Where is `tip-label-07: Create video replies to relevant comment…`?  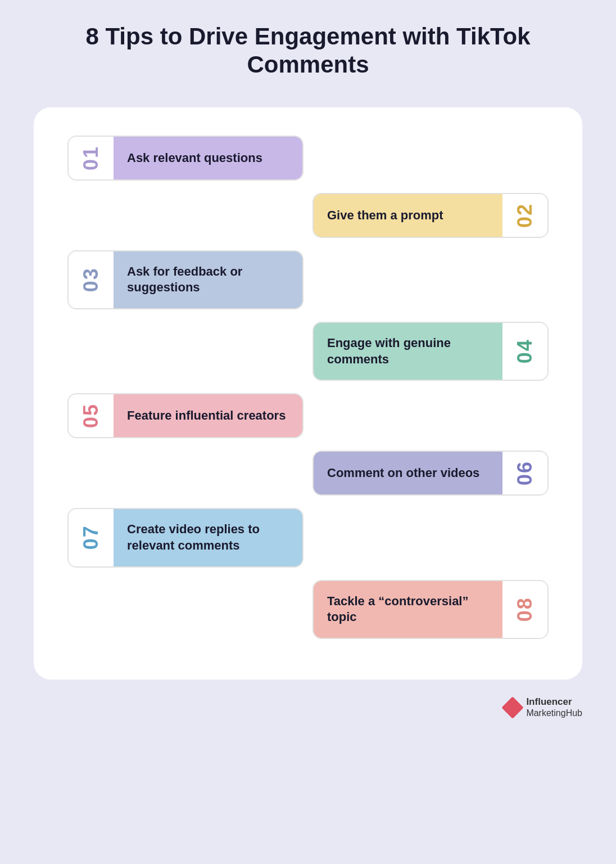 tip-label-07: Create video replies to relevant comment… is located at coordinates (208, 538).